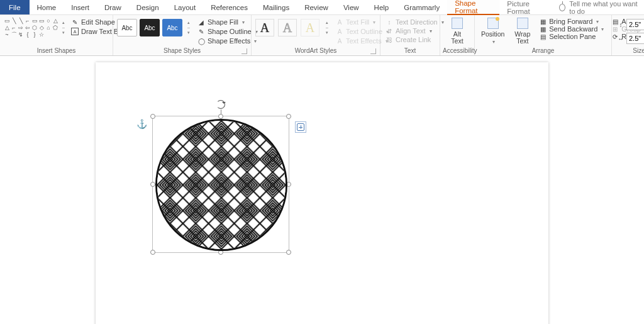  Describe the element at coordinates (389, 31) in the screenshot. I see `align-text-icon: ⇵` at that location.